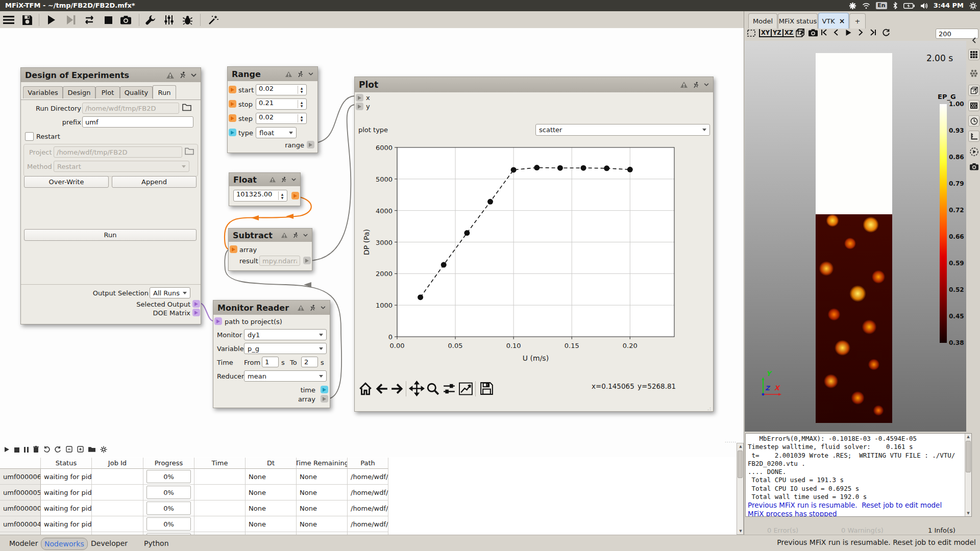  Describe the element at coordinates (861, 33) in the screenshot. I see `next-frame-icon` at that location.